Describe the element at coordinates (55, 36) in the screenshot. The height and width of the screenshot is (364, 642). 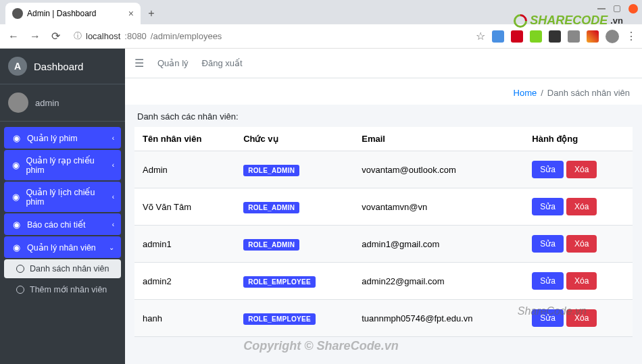
I see `reload-icon: ⟳` at that location.